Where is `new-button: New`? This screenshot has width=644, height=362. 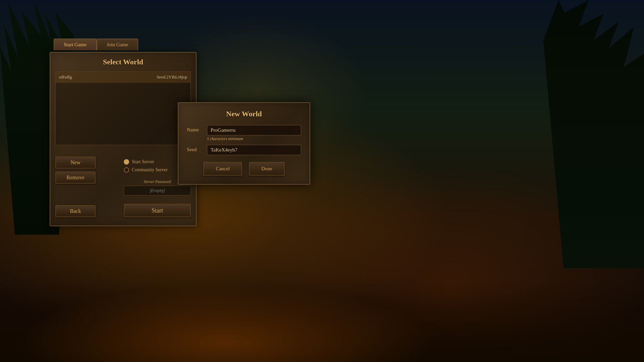 new-button: New is located at coordinates (75, 163).